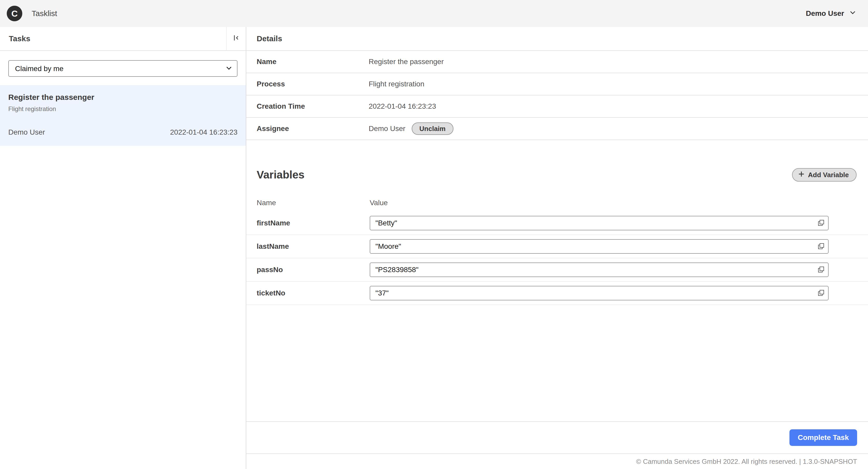  Describe the element at coordinates (20, 39) in the screenshot. I see `tasks-panel-title: Tasks` at that location.